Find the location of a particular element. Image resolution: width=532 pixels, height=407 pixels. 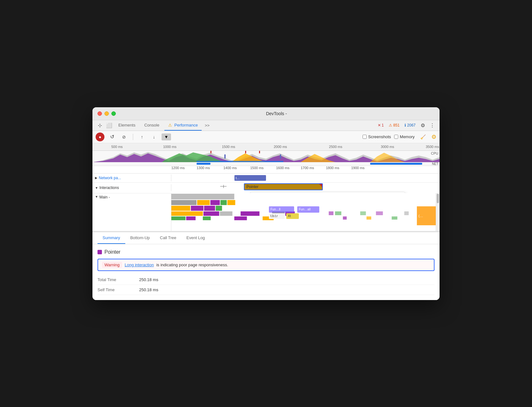

minimize-button is located at coordinates (107, 114).